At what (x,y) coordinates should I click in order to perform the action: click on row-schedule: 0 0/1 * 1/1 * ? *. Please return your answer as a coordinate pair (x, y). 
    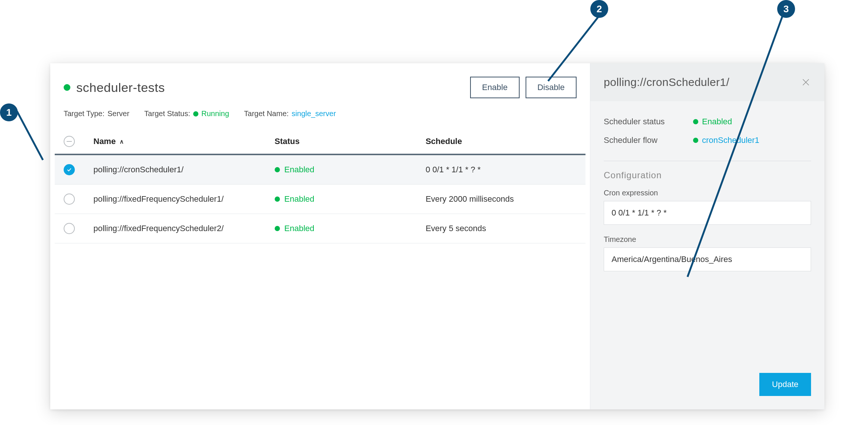
    Looking at the image, I should click on (501, 170).